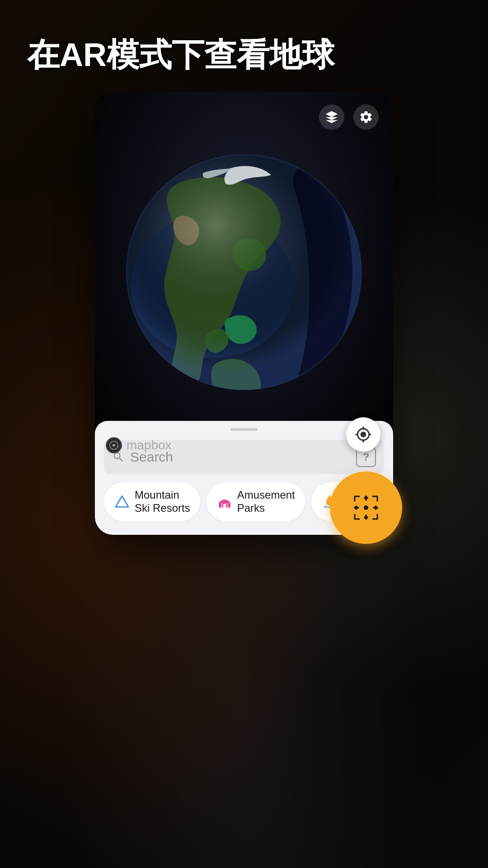  Describe the element at coordinates (149, 445) in the screenshot. I see `mapbox-logo-text: mapbox` at that location.